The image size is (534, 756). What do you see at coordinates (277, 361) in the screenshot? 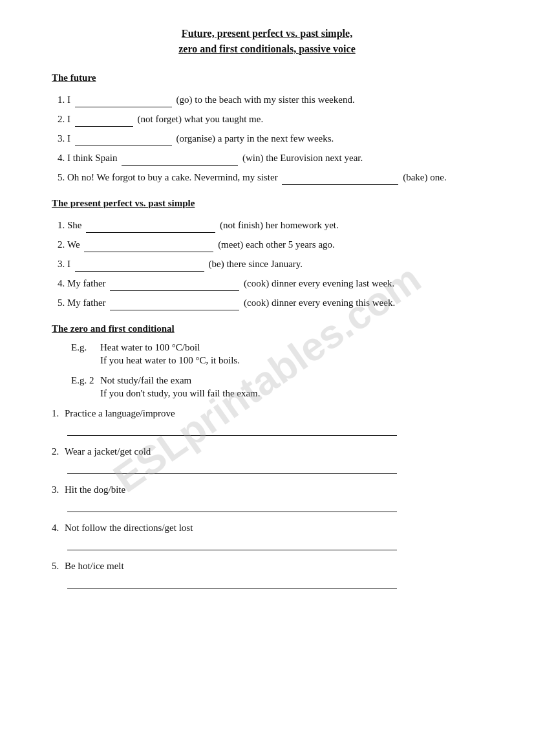
I see `example-1-answer-line: If you heat water to 100 °C, it boils.` at bounding box center [277, 361].